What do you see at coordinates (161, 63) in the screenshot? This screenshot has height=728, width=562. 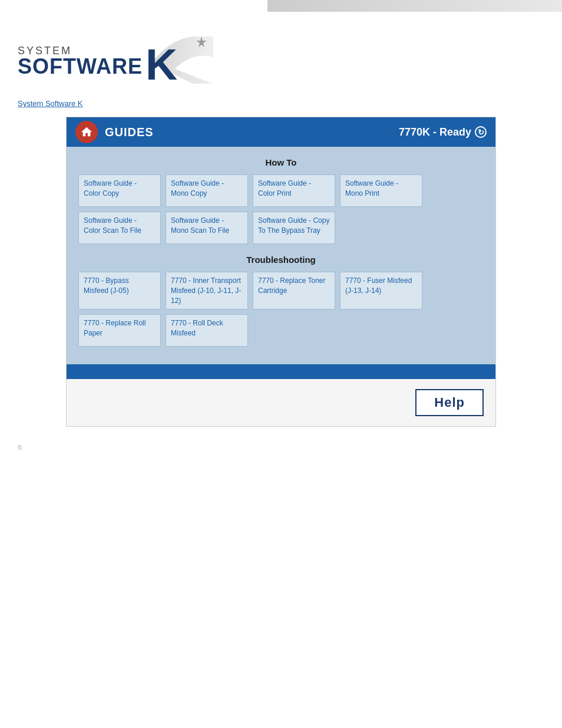 I see `svg-text: K` at bounding box center [161, 63].